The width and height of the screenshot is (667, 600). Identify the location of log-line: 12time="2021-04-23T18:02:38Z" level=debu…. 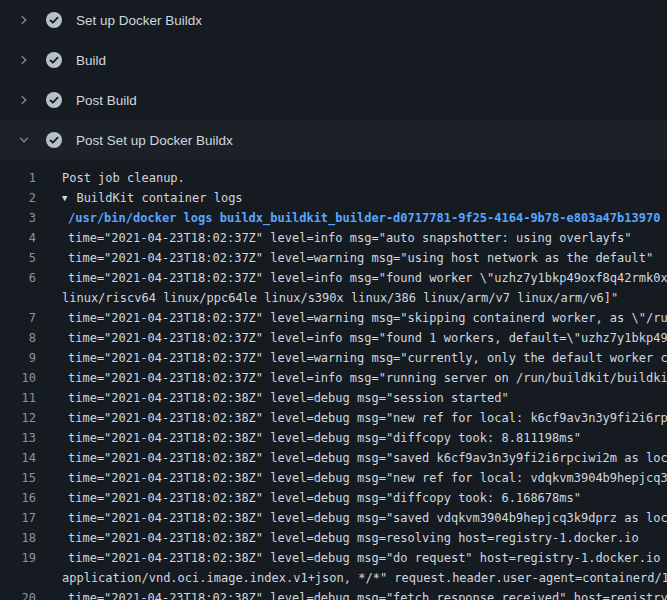
(334, 418).